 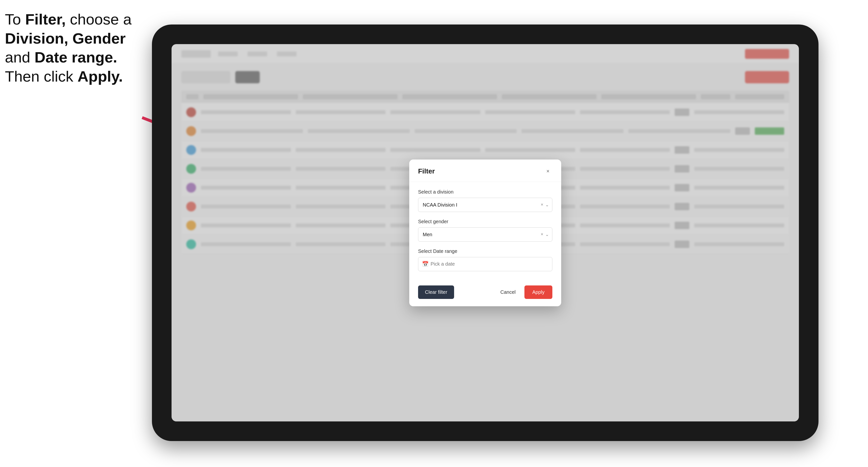 I want to click on division-form-group: Select a division NCAA Division I NCAA D…, so click(x=485, y=200).